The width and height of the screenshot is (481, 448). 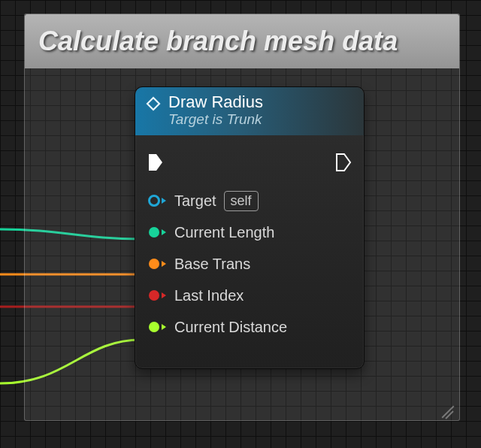 I want to click on exec-in-pin, so click(x=156, y=162).